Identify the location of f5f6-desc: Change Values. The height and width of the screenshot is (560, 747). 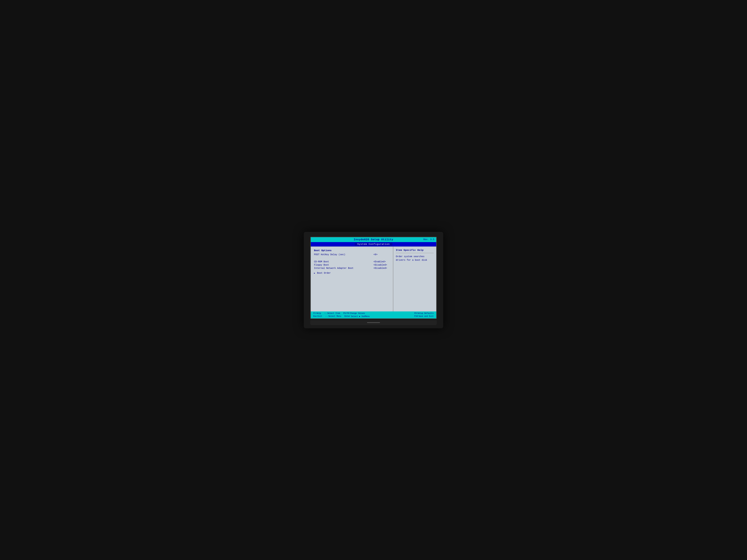
(357, 313).